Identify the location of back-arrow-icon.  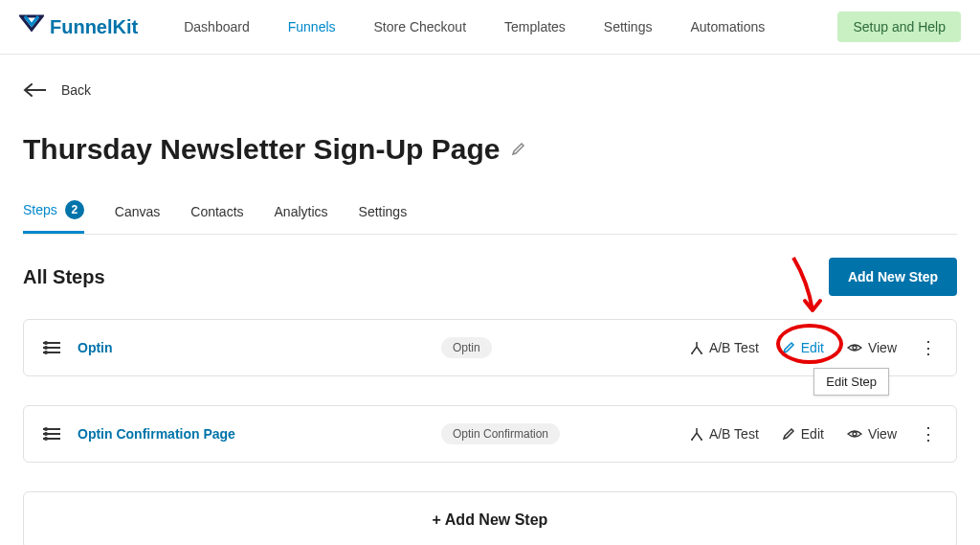
(34, 90).